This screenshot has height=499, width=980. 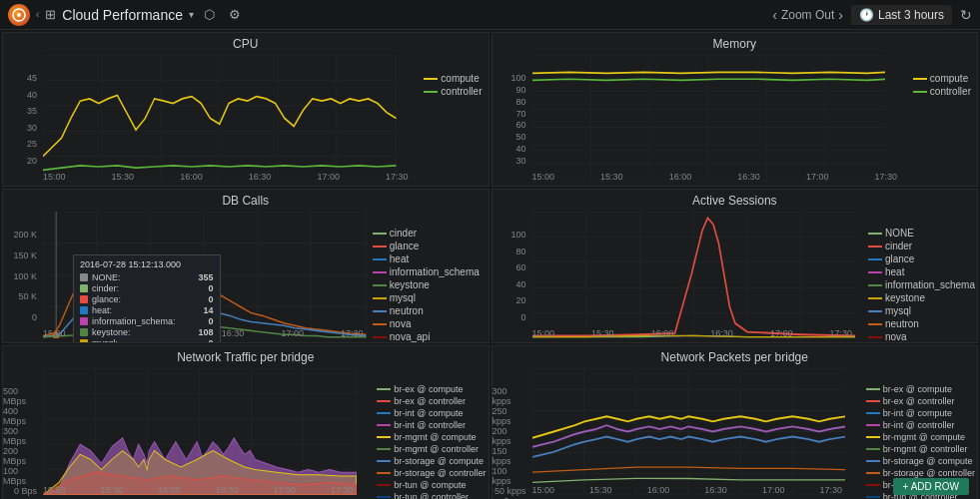 What do you see at coordinates (735, 43) in the screenshot?
I see `panel-memory-title: Memory` at bounding box center [735, 43].